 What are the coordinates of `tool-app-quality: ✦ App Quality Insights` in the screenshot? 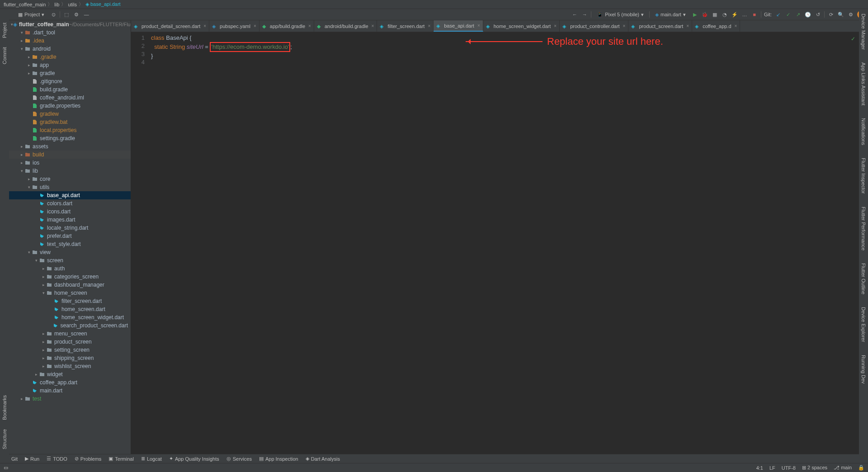 It's located at (194, 458).